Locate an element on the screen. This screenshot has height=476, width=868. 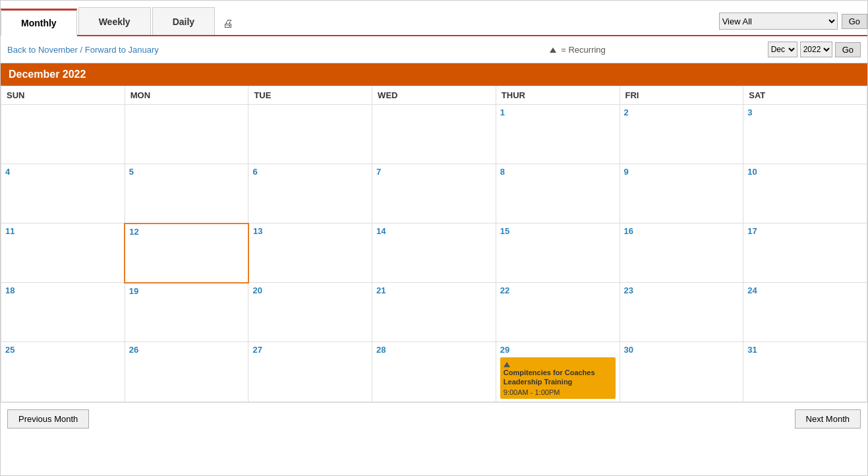
calendar-week-row: 2526272829Compitencies for Coaches Leade… is located at coordinates (434, 372).